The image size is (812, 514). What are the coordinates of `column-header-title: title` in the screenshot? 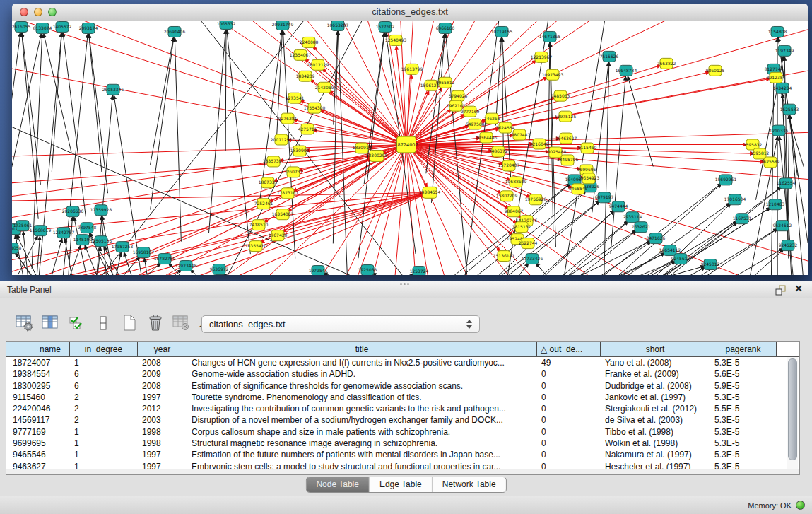 It's located at (362, 349).